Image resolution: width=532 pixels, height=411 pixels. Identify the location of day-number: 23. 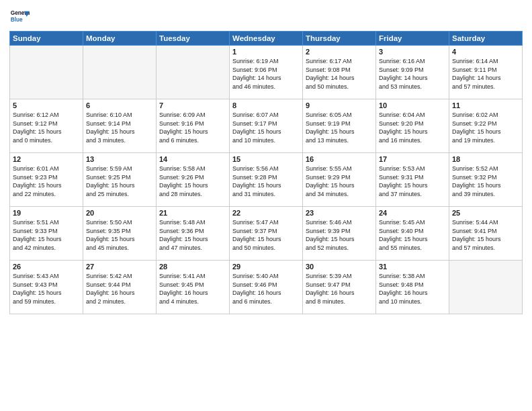
(339, 213).